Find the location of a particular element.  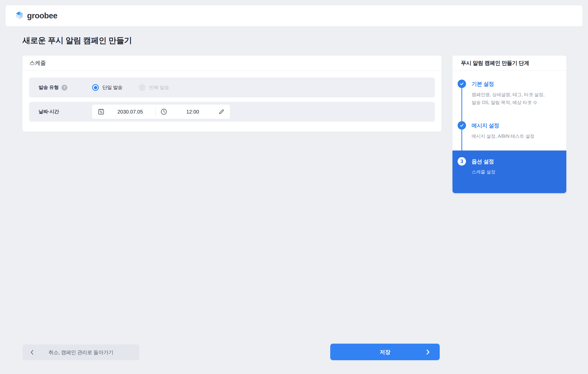

step-basic-settings: 기본 설정 캠페인명, 상세설명, 태그, 타겟 설정, 발송 OS, 알림 목… is located at coordinates (509, 93).